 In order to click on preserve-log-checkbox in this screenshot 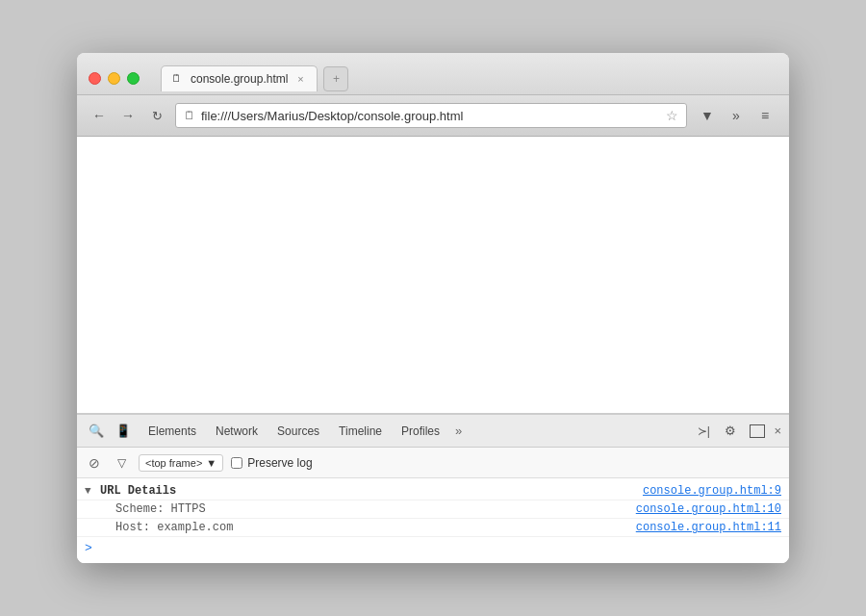, I will do `click(237, 463)`.